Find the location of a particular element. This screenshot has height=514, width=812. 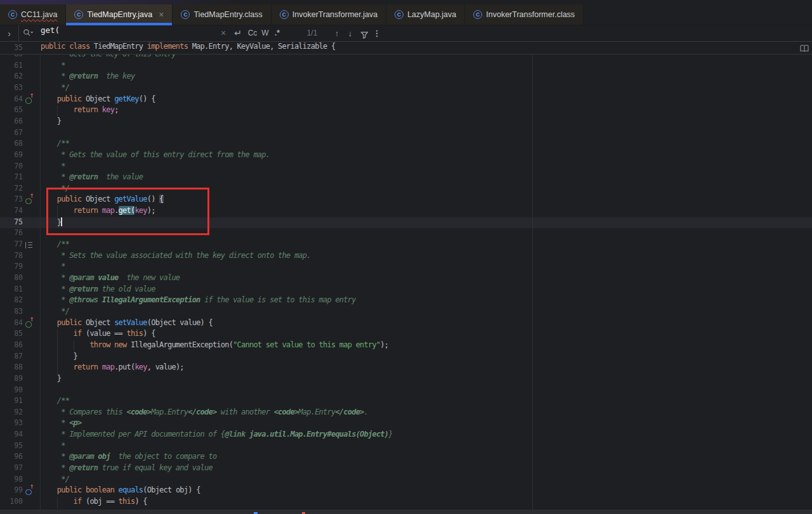

tab-label: InvokerTransformer.java is located at coordinates (335, 15).